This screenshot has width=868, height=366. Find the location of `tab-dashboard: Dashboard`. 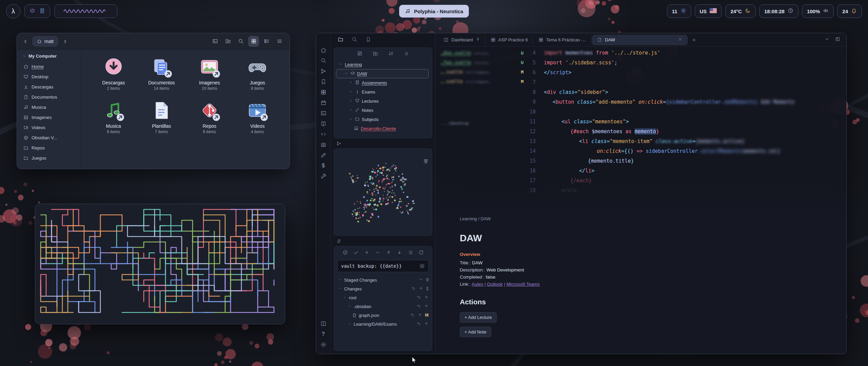

tab-dashboard: Dashboard is located at coordinates (462, 40).